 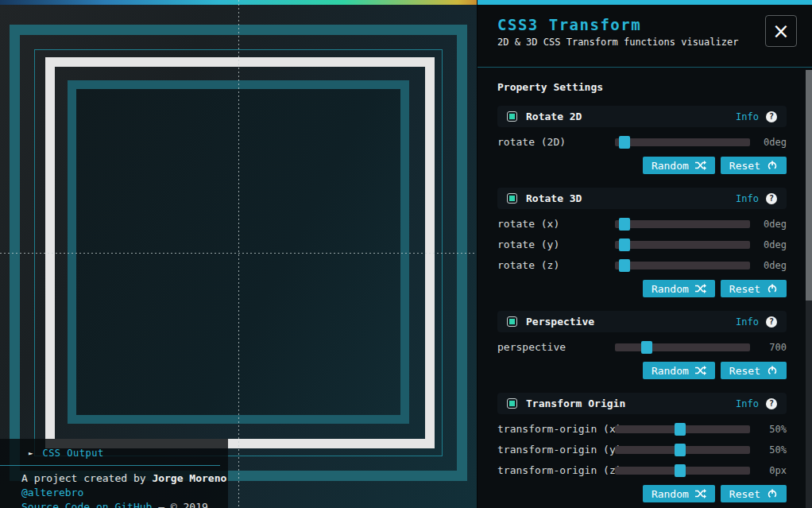 What do you see at coordinates (645, 37) in the screenshot?
I see `panel-header: CSS3 Transform 2D & 3D CSS Transform fun…` at bounding box center [645, 37].